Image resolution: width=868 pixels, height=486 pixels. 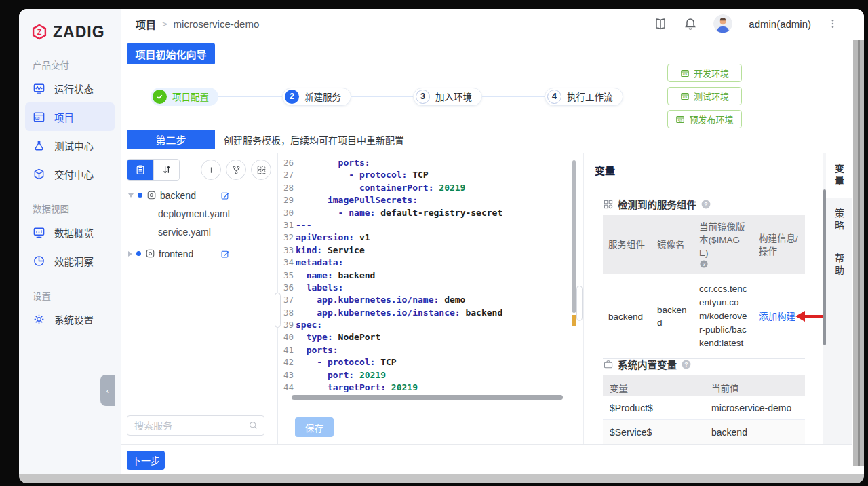 What do you see at coordinates (378, 300) in the screenshot?
I see `code-token: app.kubernetes.io/name:` at bounding box center [378, 300].